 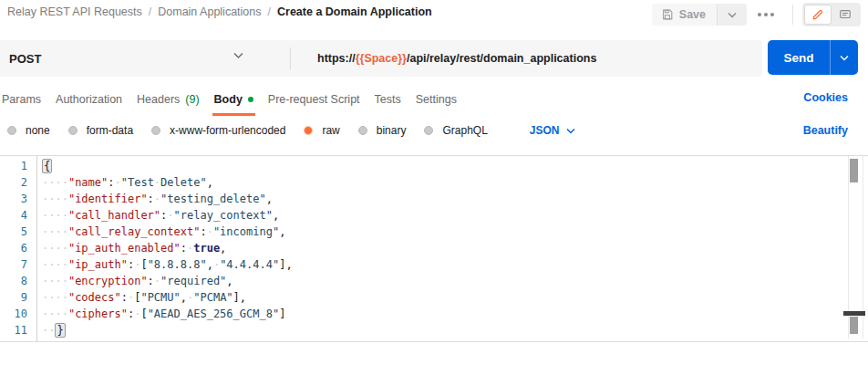 I want to click on body-type-x-www-form-urlencoded: x-www-form-urlencoded, so click(x=219, y=130).